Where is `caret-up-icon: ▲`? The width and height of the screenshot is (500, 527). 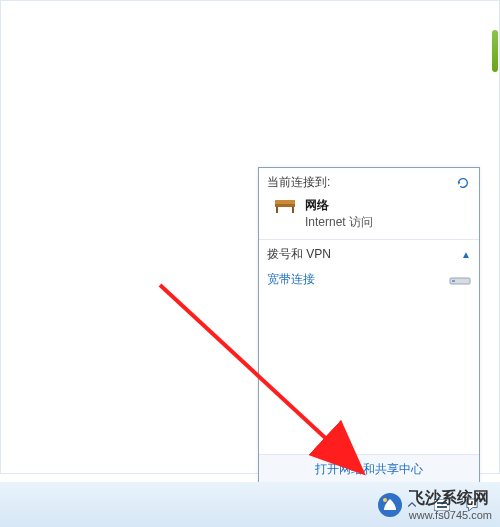 caret-up-icon: ▲ is located at coordinates (466, 254).